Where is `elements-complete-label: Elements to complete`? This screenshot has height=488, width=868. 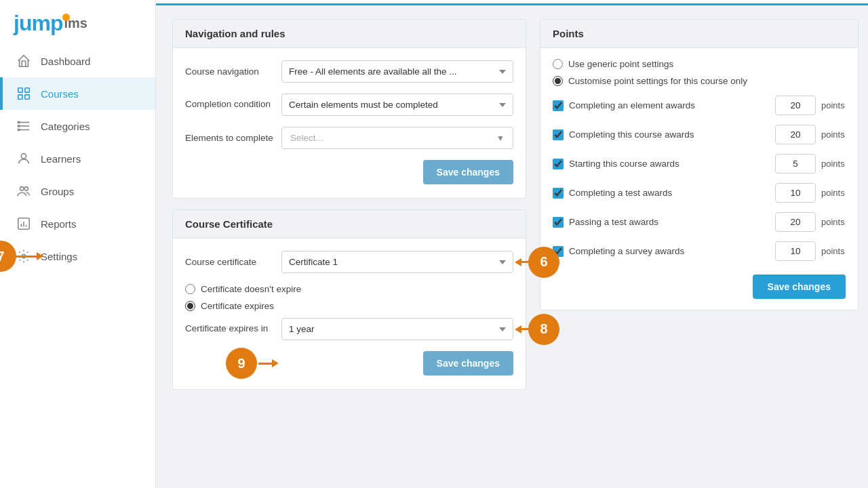
elements-complete-label: Elements to complete is located at coordinates (229, 138).